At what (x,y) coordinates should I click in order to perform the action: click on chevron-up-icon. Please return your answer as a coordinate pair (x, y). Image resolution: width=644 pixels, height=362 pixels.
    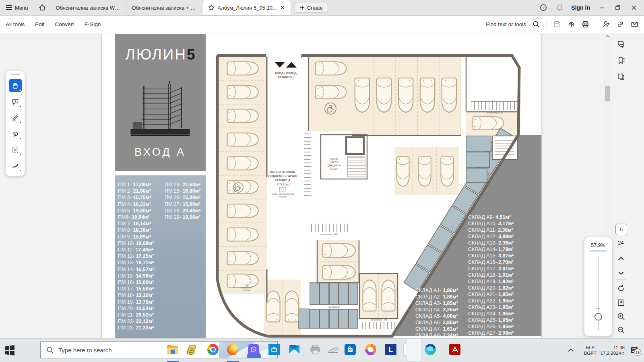
    Looking at the image, I should click on (571, 350).